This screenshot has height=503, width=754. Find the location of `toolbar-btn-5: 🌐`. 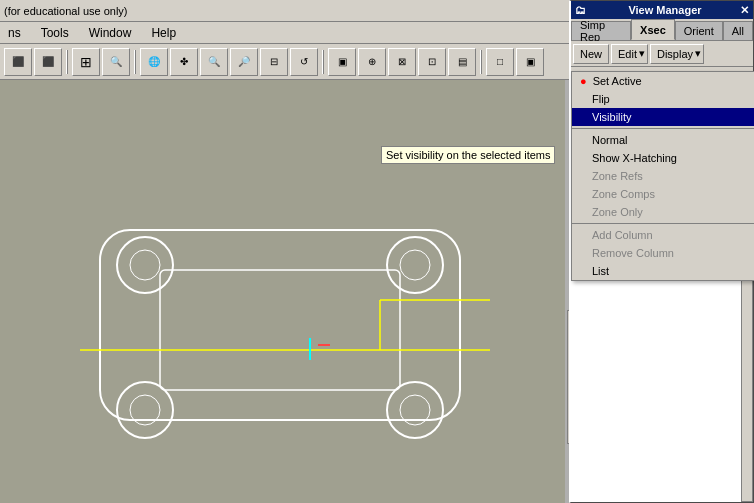

toolbar-btn-5: 🌐 is located at coordinates (154, 62).